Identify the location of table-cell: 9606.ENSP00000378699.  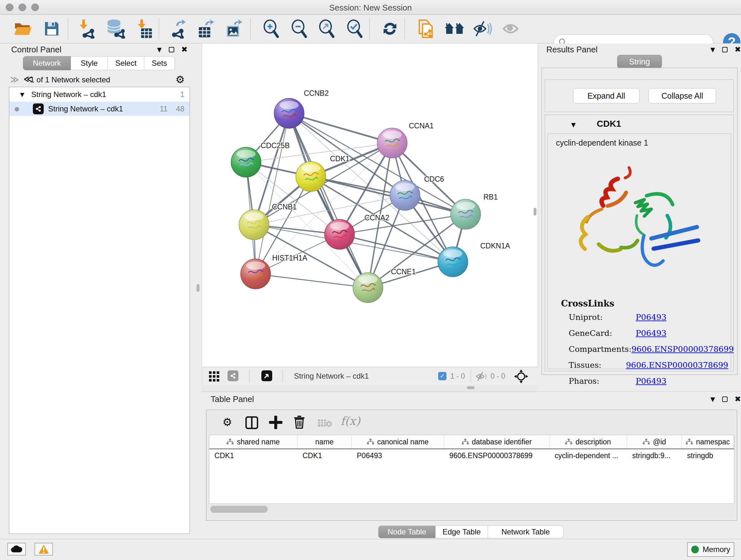
(497, 456).